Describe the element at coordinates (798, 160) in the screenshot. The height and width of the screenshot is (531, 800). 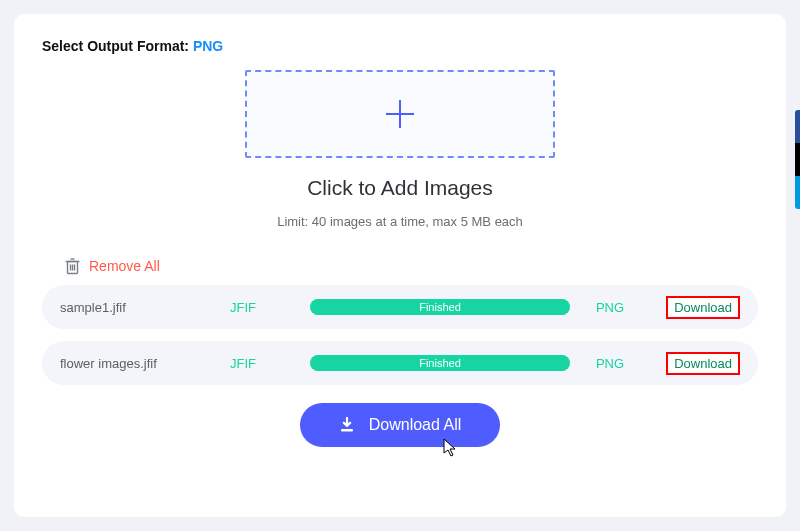
I see `side-tabs` at that location.